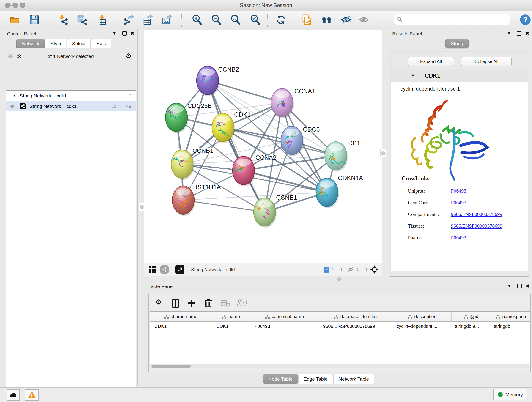  I want to click on column-header-canonical-name: canonical name, so click(285, 317).